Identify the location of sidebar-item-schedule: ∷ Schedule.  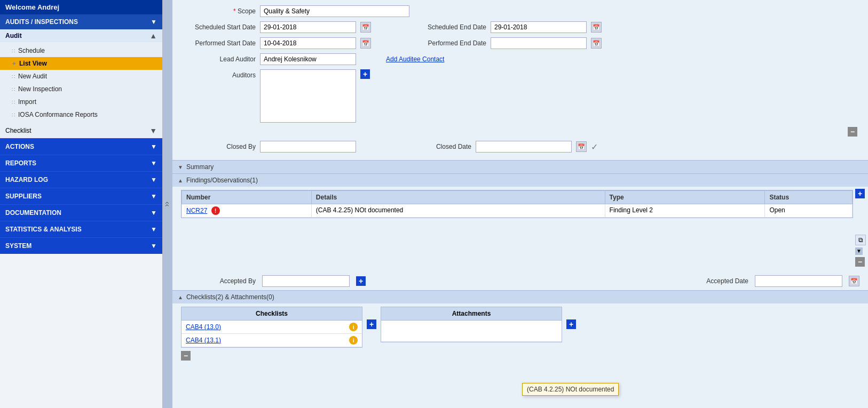
(81, 51).